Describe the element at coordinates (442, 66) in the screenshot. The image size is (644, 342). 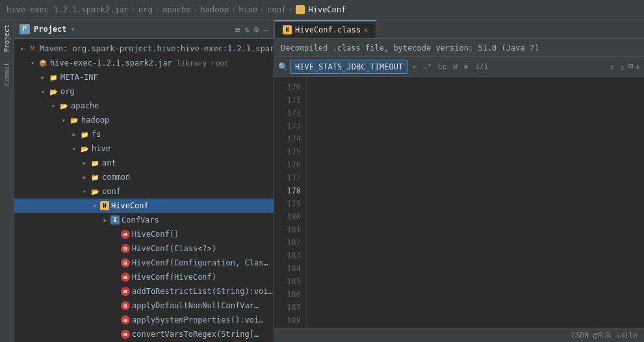
I see `search-case-btn: Cc` at that location.